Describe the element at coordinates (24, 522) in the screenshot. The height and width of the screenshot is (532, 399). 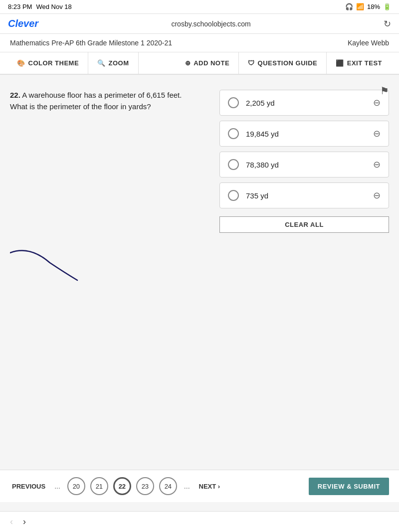
I see `browser-forward-button: ›` at that location.